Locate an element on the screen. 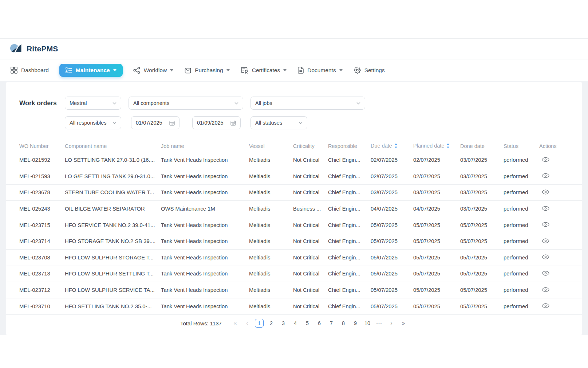  page-button-5: 5 is located at coordinates (307, 323).